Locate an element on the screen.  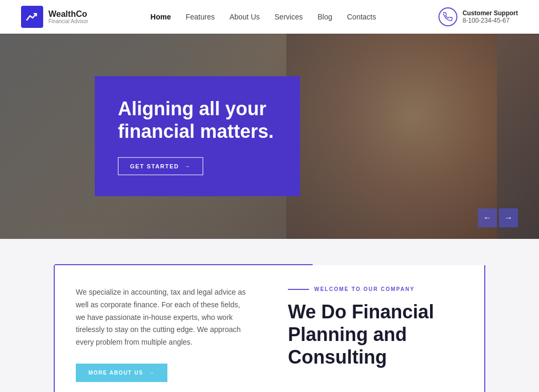
card-right: WELCOME TO OUR COMPANY We Do Financial P… is located at coordinates (371, 334).